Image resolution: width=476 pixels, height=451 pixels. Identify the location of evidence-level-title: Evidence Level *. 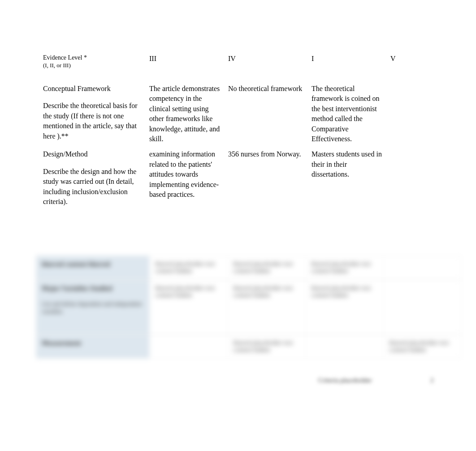
(94, 58).